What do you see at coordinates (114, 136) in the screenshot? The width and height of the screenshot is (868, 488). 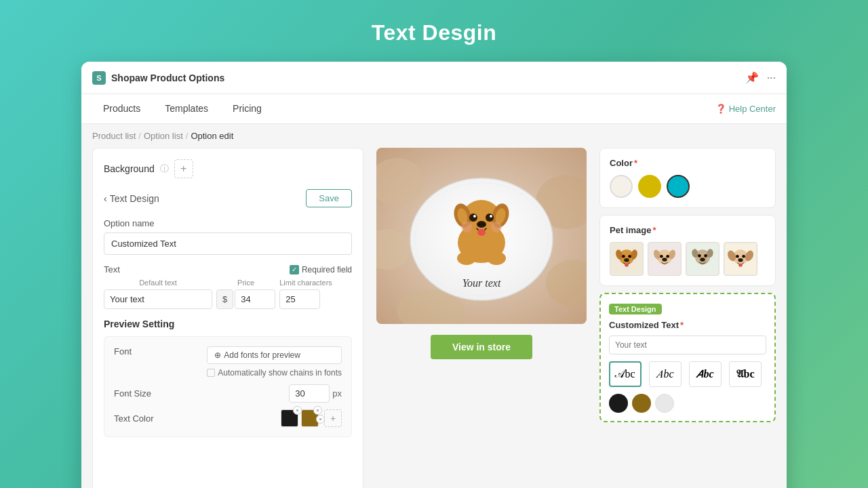 I see `breadcrumb-product-list: Product list` at bounding box center [114, 136].